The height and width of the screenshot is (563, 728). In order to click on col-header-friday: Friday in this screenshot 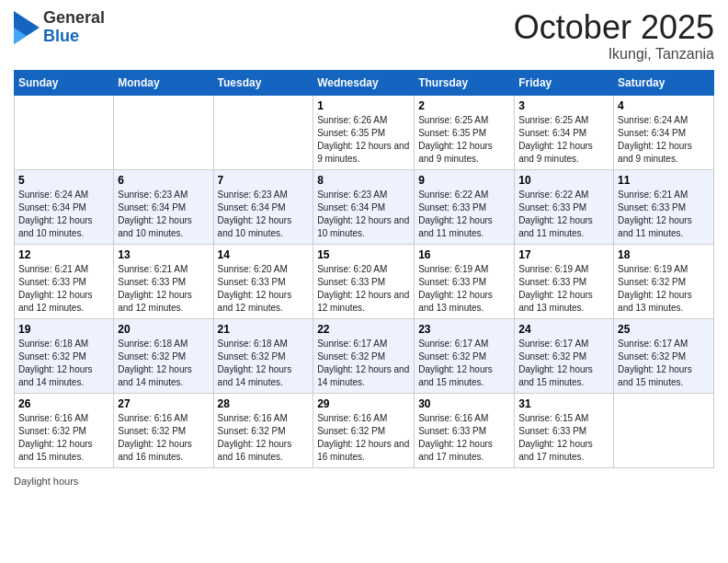, I will do `click(564, 83)`.